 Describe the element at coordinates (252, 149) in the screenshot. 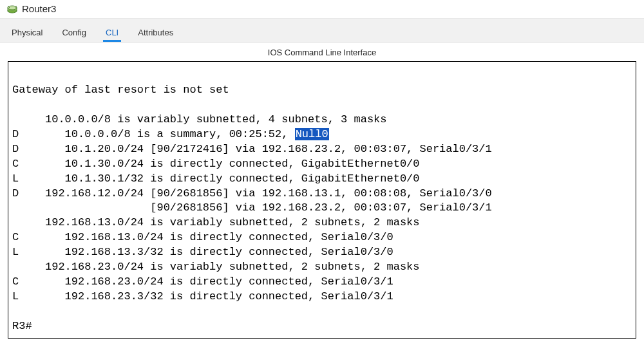

I see `cli-line: D 10.1.20.0/24 [90/2172416] via 192.168.…` at that location.